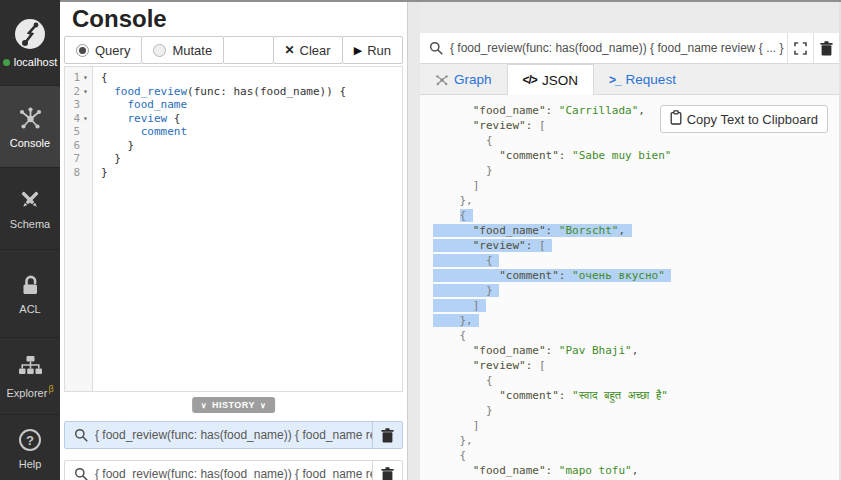 Image resolution: width=841 pixels, height=480 pixels. Describe the element at coordinates (752, 120) in the screenshot. I see `copy-button-label: Copy Text to Clipboard` at that location.